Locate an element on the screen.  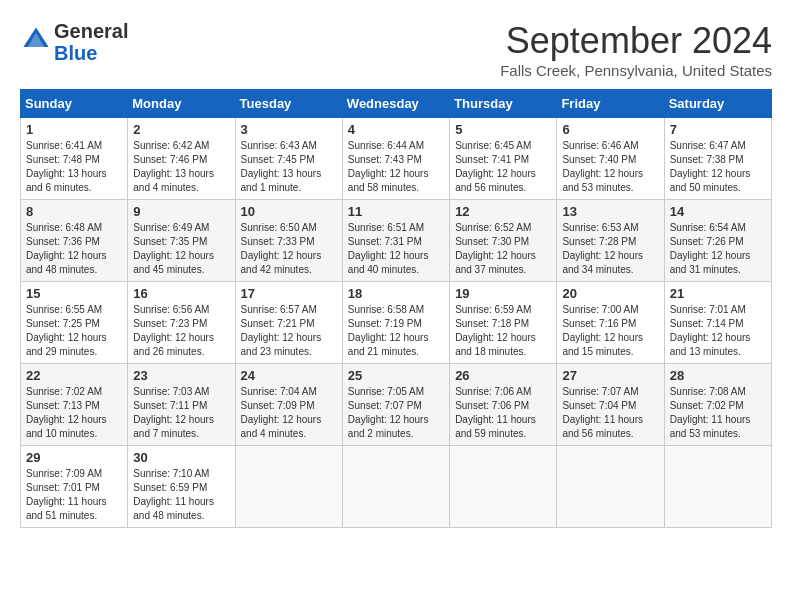
calendar-cell: 29 Sunrise: 7:09 AM Sunset: 7:01 PM Dayl… is located at coordinates (74, 487).